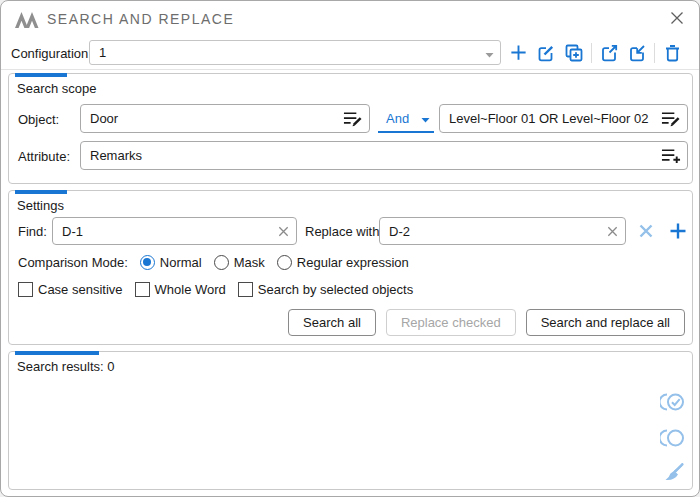 Image resolution: width=700 pixels, height=497 pixels. What do you see at coordinates (384, 156) in the screenshot?
I see `attribute-field: Remarks` at bounding box center [384, 156].